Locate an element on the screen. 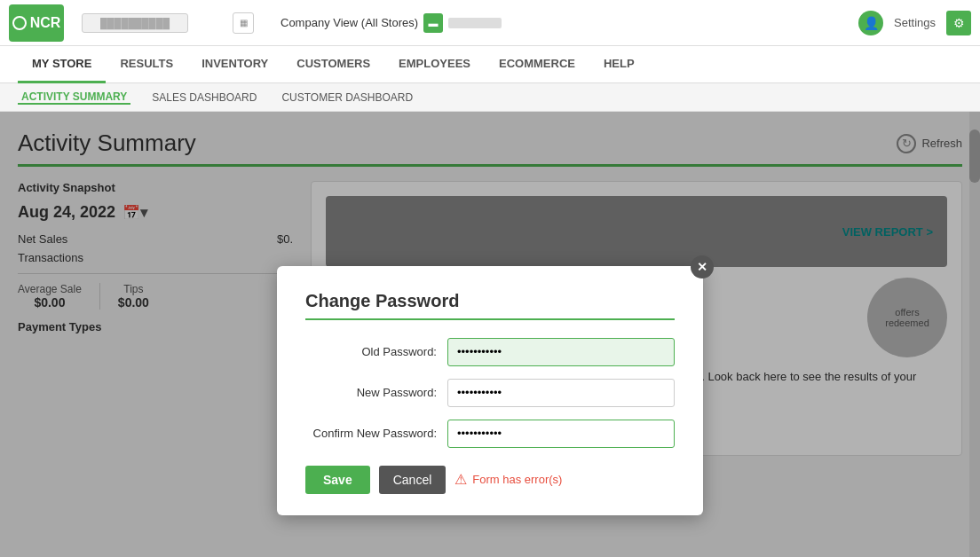  old-password-input is located at coordinates (561, 352).